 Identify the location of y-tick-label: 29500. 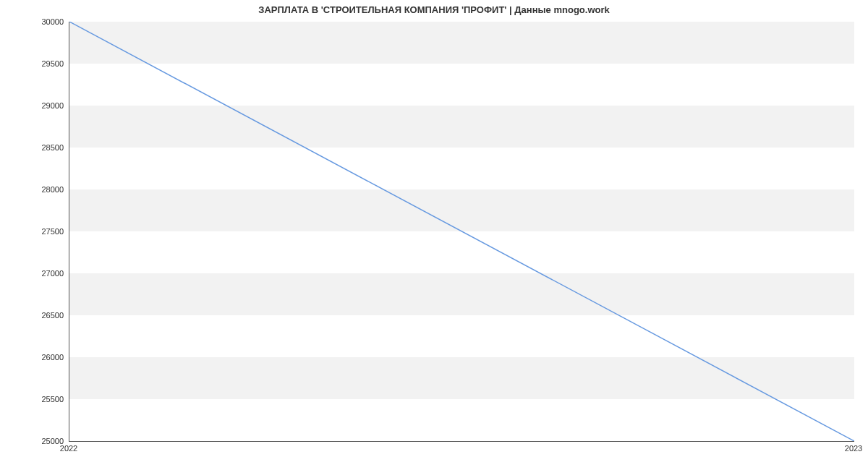
(32, 64).